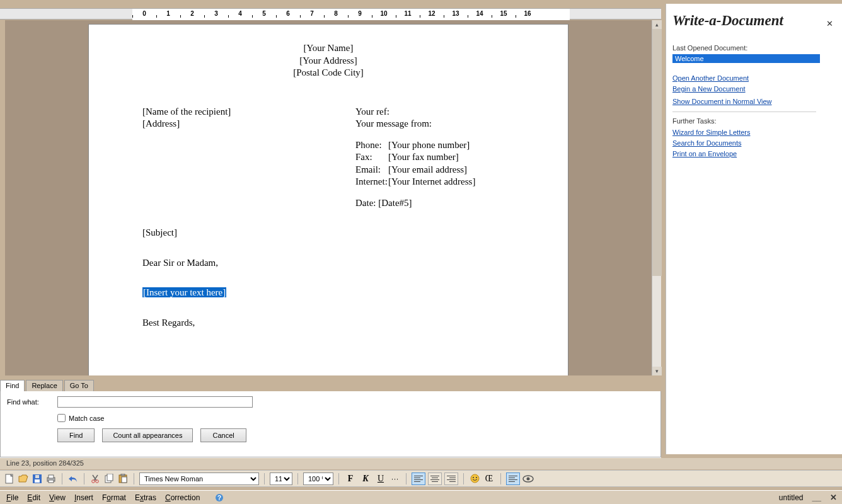  I want to click on status-bar: Line 23, position 284/325, so click(421, 464).